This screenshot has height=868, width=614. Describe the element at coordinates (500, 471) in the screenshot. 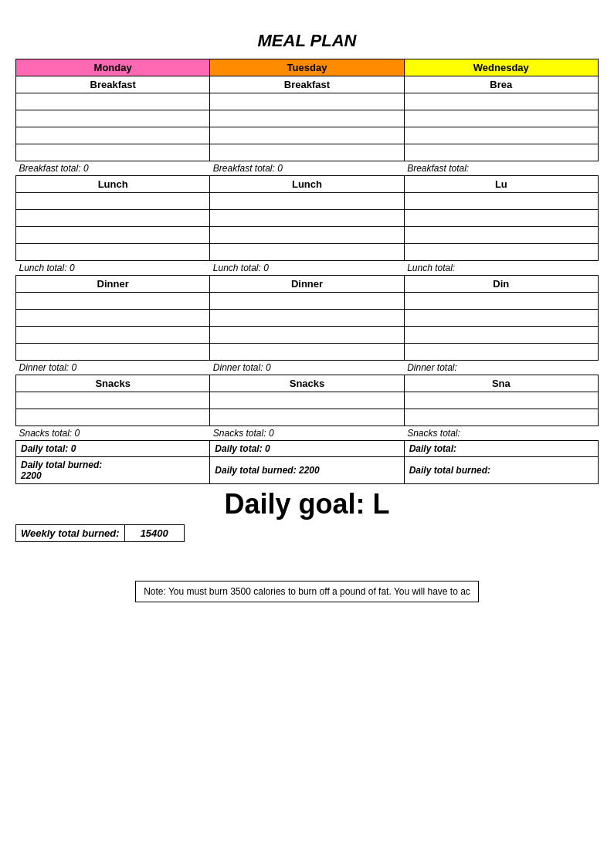

I see `daily-burned-wed: Daily total burned:` at that location.